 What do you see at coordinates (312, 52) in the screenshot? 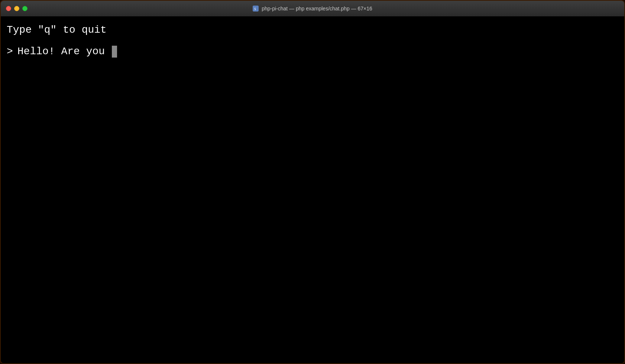
I see `prompt-line: > Hello! Are you` at bounding box center [312, 52].